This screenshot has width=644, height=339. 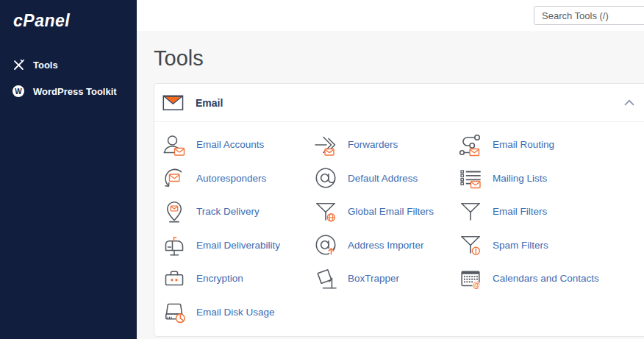 What do you see at coordinates (211, 212) in the screenshot?
I see `tool-track-delivery: Track Delivery` at bounding box center [211, 212].